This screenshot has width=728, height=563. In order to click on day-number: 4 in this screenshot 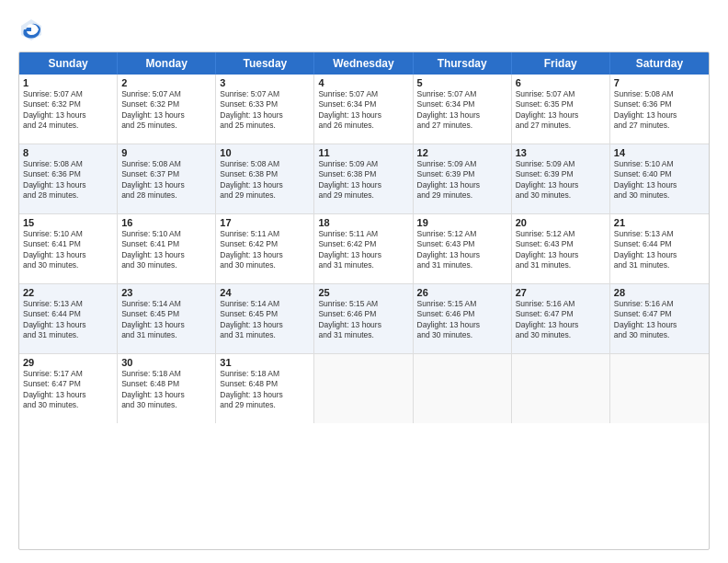, I will do `click(363, 83)`.